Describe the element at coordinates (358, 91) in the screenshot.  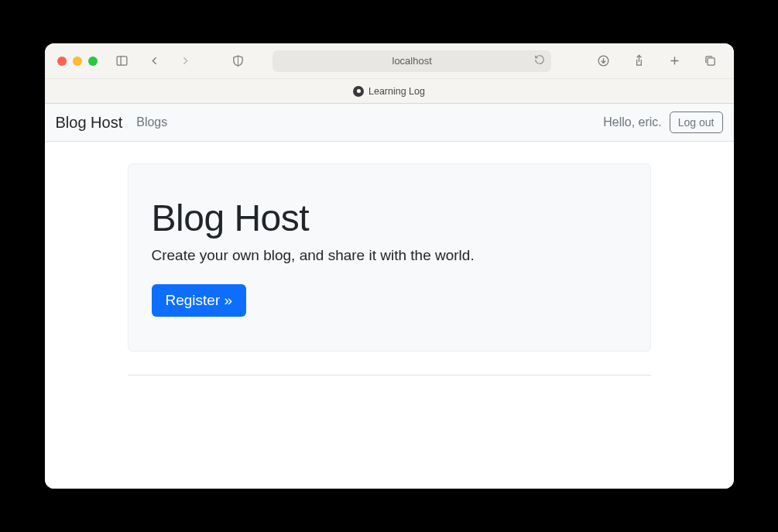
I see `tab-favicon-icon` at that location.